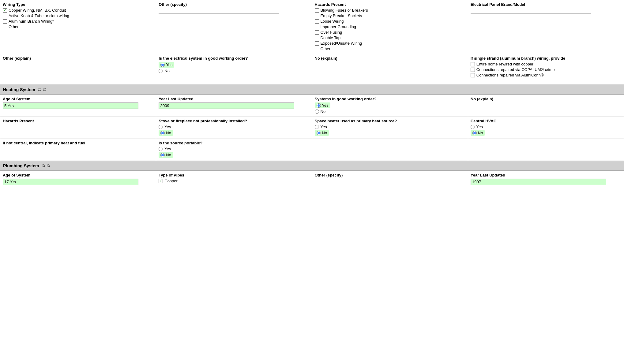 This screenshot has width=624, height=364. I want to click on plumbing-year-updated-input, so click(538, 182).